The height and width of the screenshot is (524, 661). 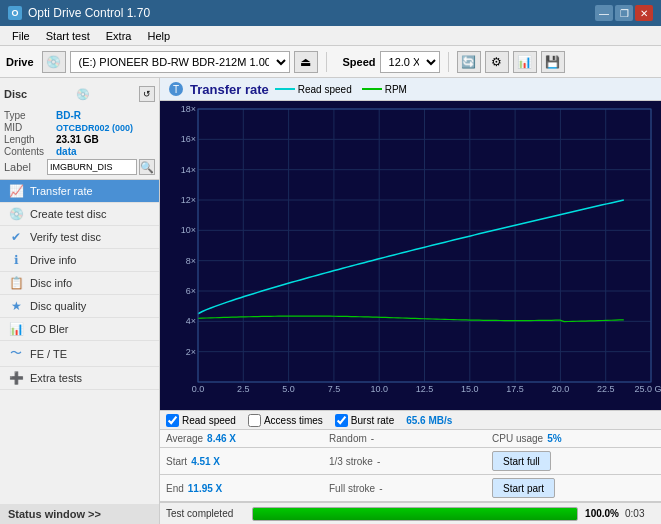 I want to click on disc-contents-label: Contents, so click(x=30, y=152).